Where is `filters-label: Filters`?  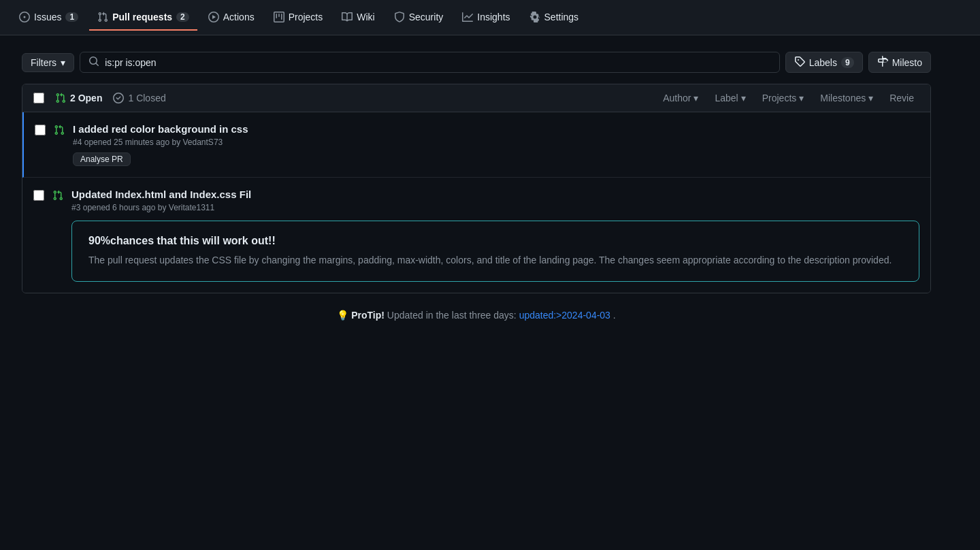
filters-label: Filters is located at coordinates (44, 63).